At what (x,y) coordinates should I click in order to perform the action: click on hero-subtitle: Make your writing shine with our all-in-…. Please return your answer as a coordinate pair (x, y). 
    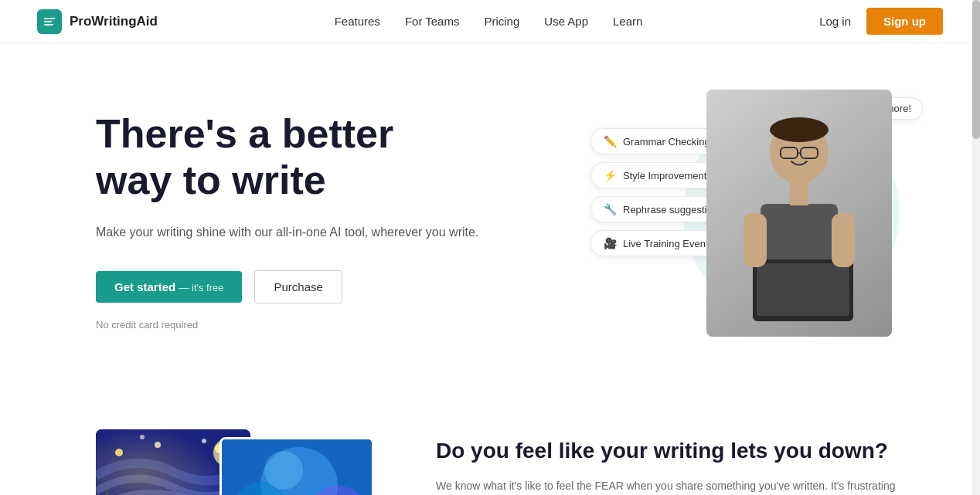
    Looking at the image, I should click on (288, 232).